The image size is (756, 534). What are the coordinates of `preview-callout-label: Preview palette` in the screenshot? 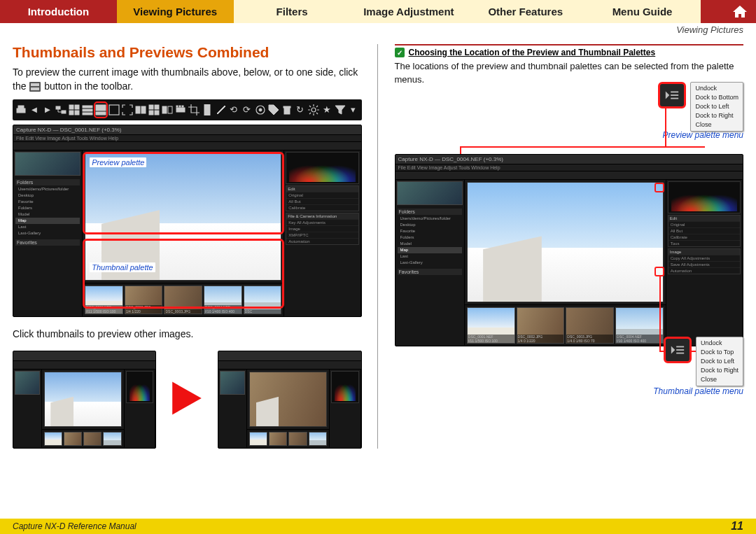 It's located at (118, 162).